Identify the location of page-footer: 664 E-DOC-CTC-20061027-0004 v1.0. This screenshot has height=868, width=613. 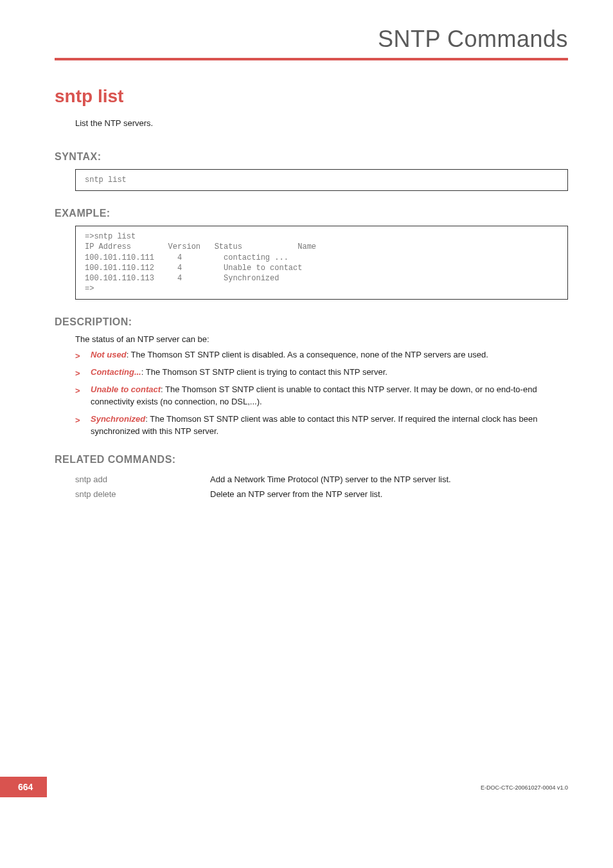
(306, 787).